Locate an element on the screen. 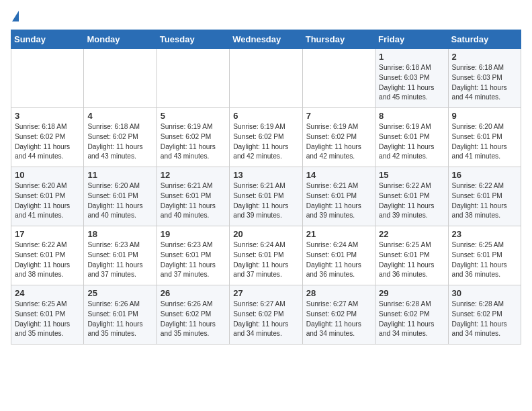 The image size is (532, 411). day-cell-17: 17Sunrise: 6:22 AM Sunset: 6:01 PM Dayli… is located at coordinates (48, 256).